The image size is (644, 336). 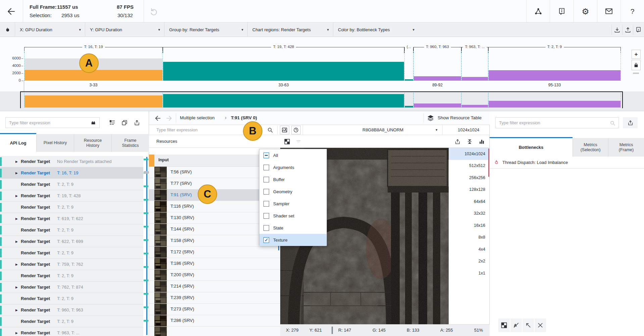 What do you see at coordinates (528, 325) in the screenshot?
I see `viewer-fit-button` at bounding box center [528, 325].